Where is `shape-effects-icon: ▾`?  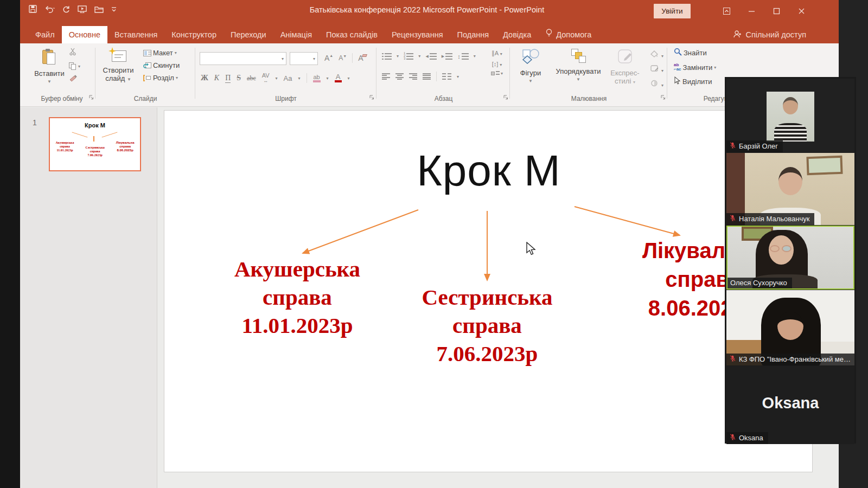 shape-effects-icon: ▾ is located at coordinates (657, 84).